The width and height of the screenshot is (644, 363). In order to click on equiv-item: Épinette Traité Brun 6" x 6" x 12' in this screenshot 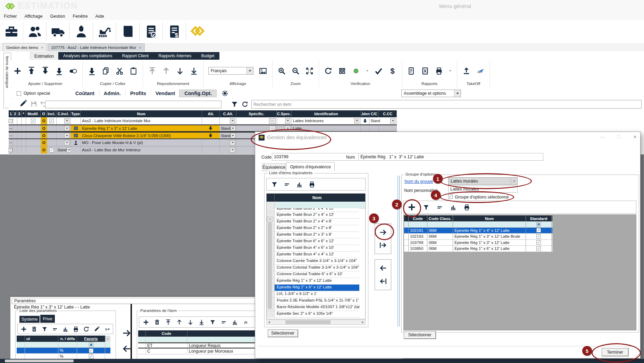, I will do `click(313, 242)`.